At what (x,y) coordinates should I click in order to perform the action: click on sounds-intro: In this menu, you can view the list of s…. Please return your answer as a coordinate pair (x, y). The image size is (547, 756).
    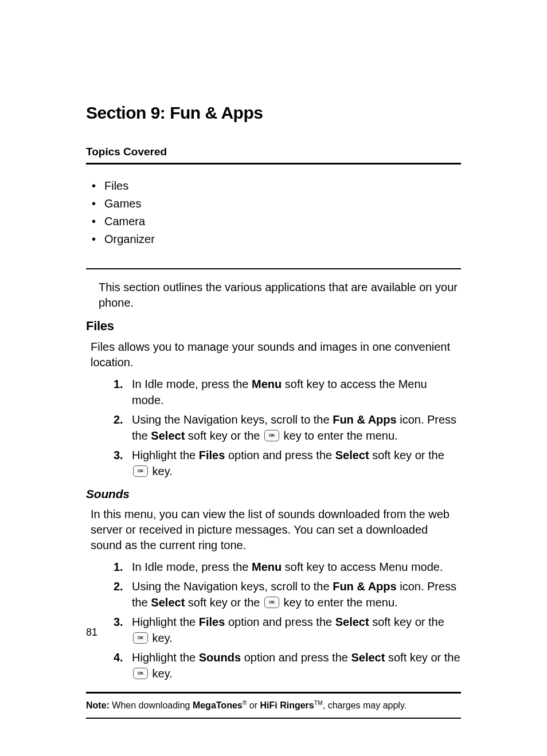
    Looking at the image, I should click on (274, 530).